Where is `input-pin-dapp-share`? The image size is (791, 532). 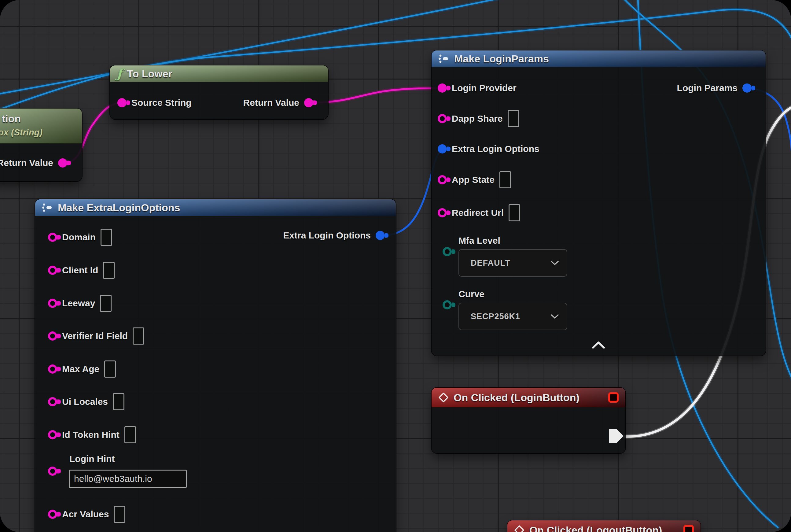 input-pin-dapp-share is located at coordinates (442, 119).